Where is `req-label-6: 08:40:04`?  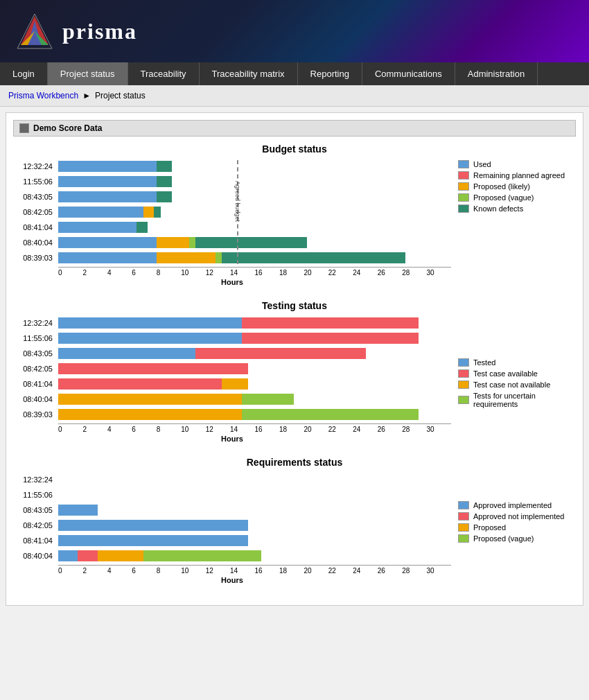
req-label-6: 08:40:04 is located at coordinates (36, 556).